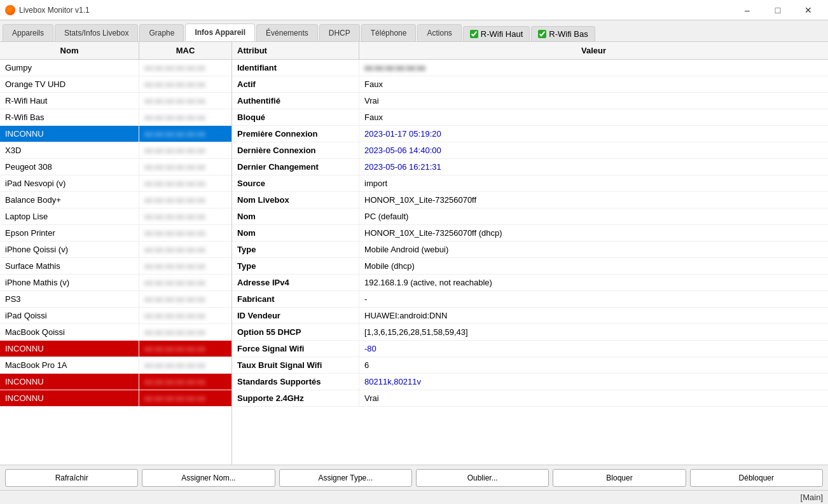 The height and width of the screenshot is (504, 828). I want to click on col-attr-header: Attribut, so click(296, 51).